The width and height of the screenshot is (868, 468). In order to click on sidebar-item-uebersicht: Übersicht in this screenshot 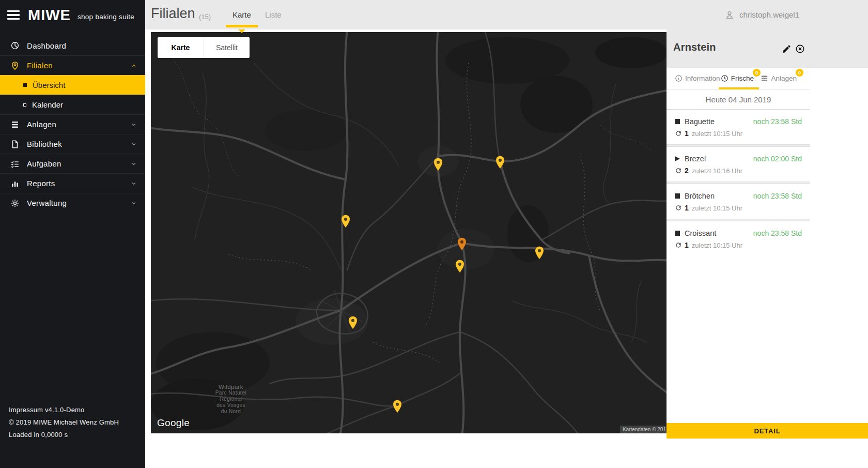, I will do `click(72, 85)`.